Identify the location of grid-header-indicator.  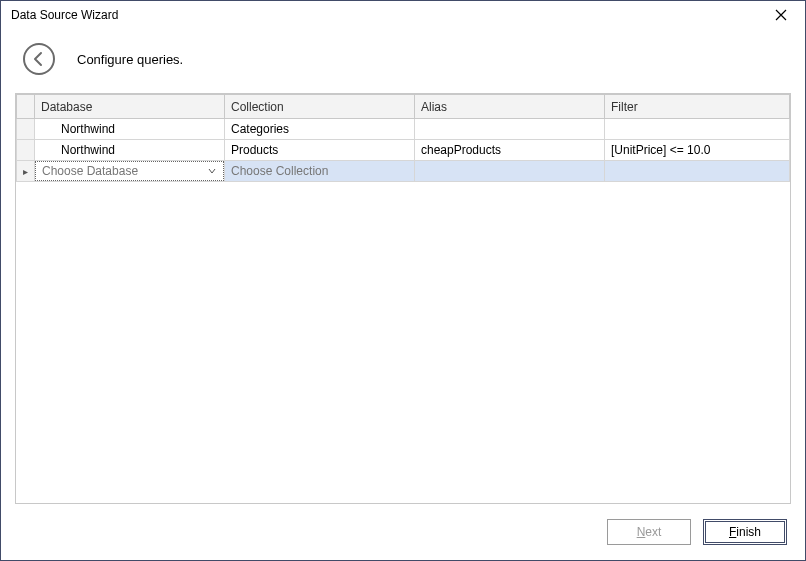
(26, 107).